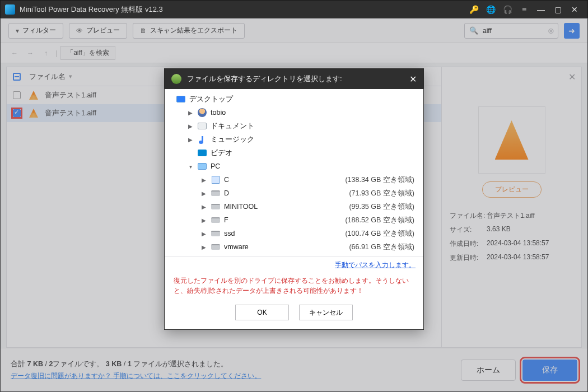 Image resolution: width=588 pixels, height=392 pixels. I want to click on globe-icon: 🌐, so click(491, 10).